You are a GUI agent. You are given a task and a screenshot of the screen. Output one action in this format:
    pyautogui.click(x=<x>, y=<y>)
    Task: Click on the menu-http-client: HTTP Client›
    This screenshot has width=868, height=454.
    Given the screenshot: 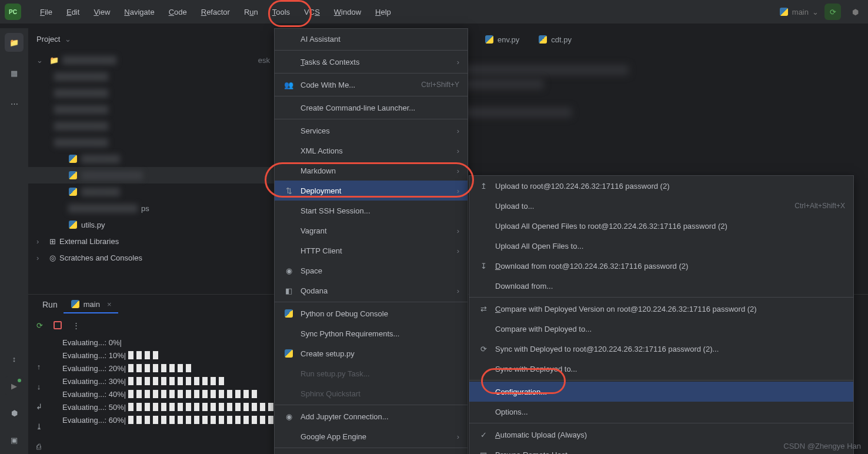 What is the action you would take?
    pyautogui.click(x=371, y=251)
    